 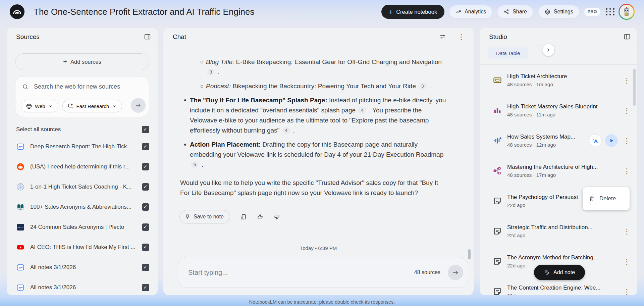 What do you see at coordinates (413, 12) in the screenshot?
I see `create-notebook-button: + Create notebook` at bounding box center [413, 12].